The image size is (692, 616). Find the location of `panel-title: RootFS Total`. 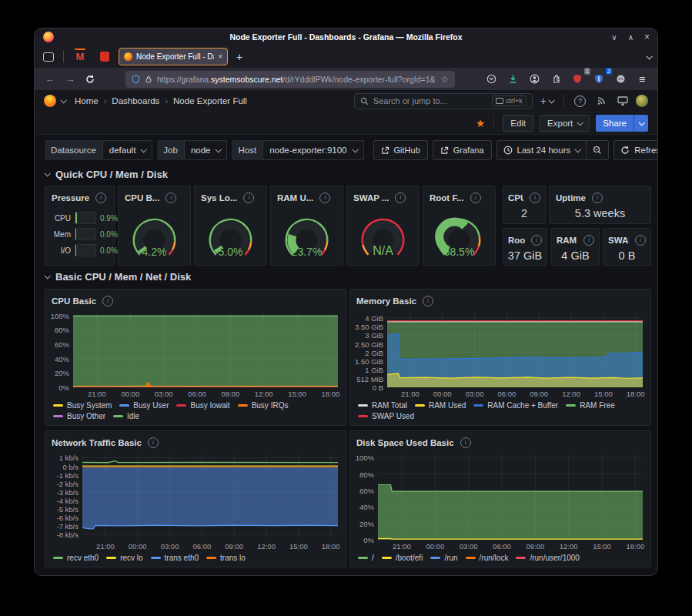

panel-title: RootFS Total is located at coordinates (516, 240).